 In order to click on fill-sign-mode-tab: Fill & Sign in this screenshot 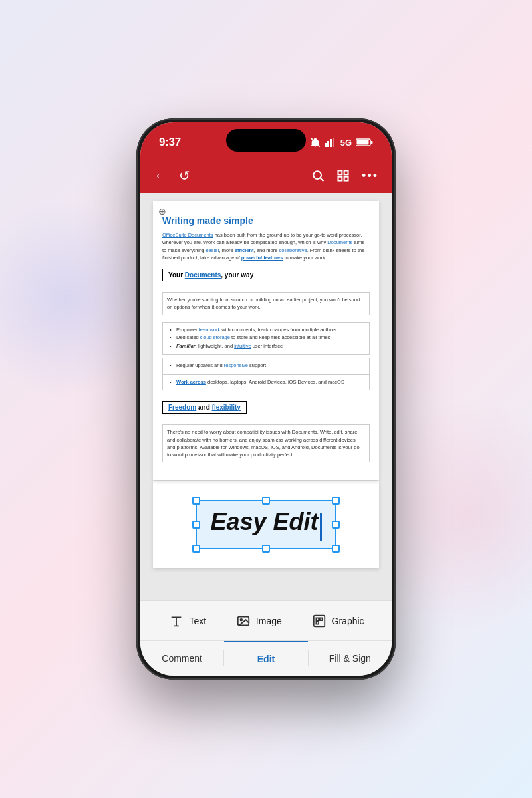, I will do `click(350, 658)`.